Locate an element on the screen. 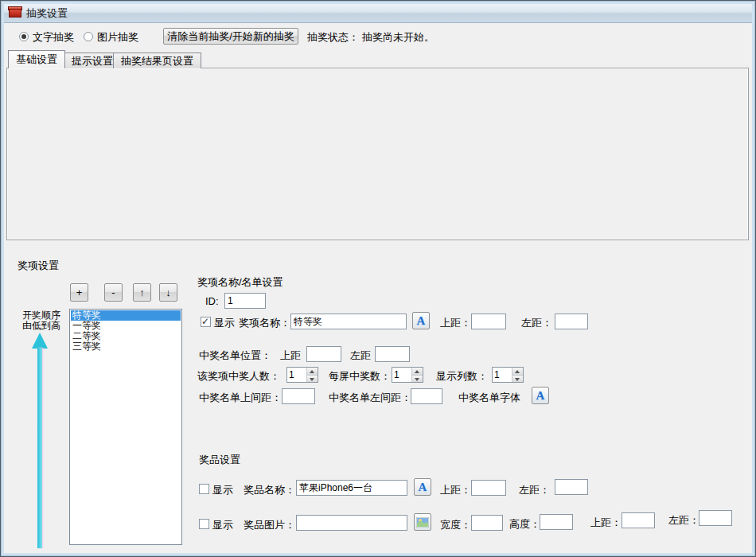 Image resolution: width=756 pixels, height=557 pixels. move-up-button: ↑ is located at coordinates (142, 293).